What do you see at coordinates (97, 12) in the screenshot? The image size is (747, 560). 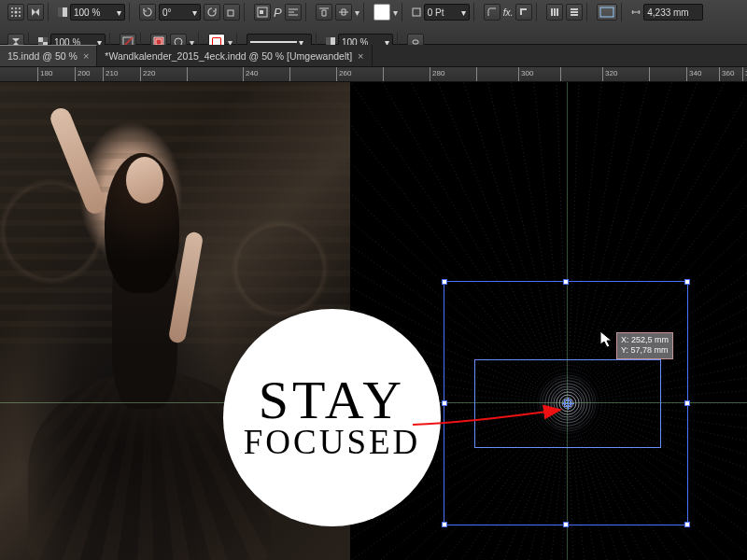 I see `opacity1-field: ▾` at bounding box center [97, 12].